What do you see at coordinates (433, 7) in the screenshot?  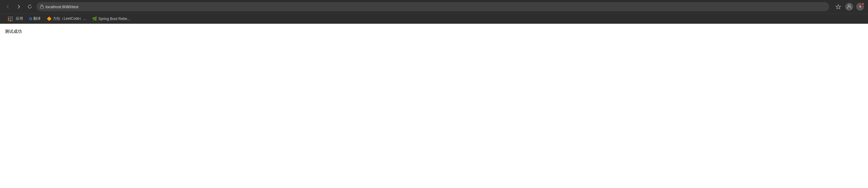 I see `address-bar: localhost:8080/test` at bounding box center [433, 7].